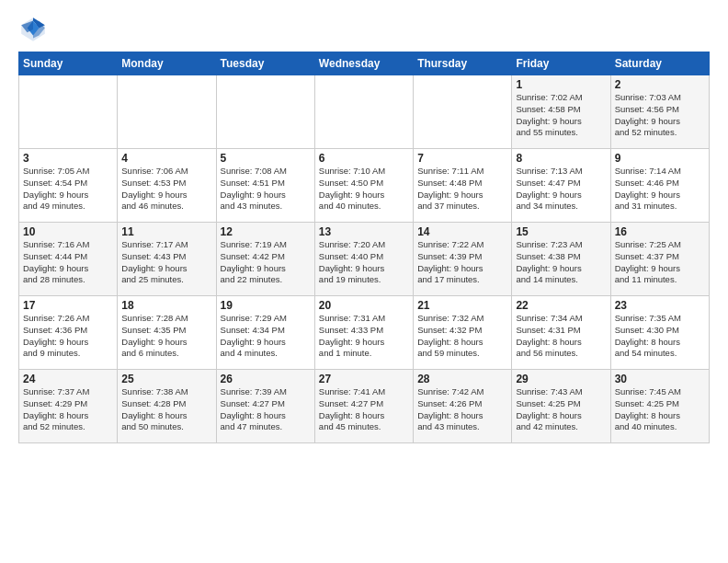 This screenshot has height=563, width=728. Describe the element at coordinates (561, 259) in the screenshot. I see `calendar-cell: 15Sunrise: 7:23 AM Sunset: 4:38 PM Dayli…` at that location.